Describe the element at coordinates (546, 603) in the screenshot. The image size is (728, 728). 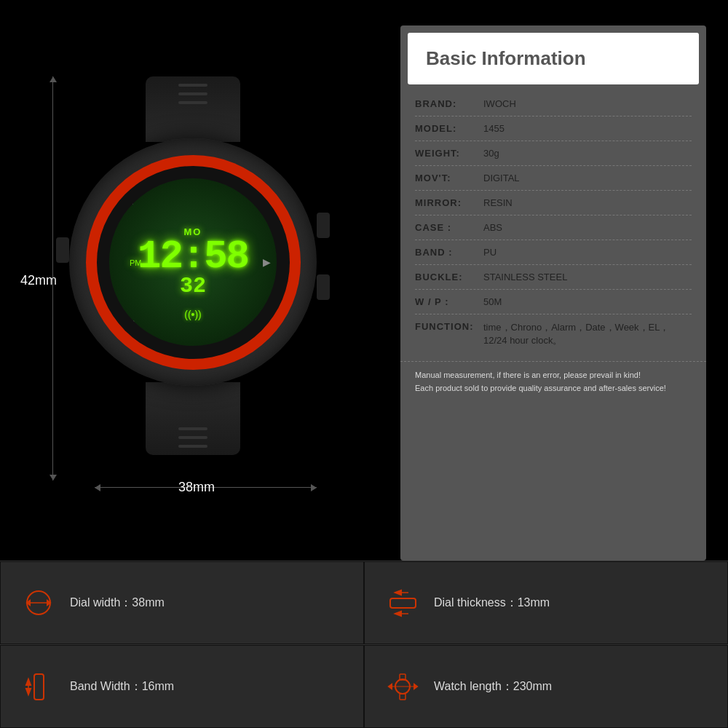
I see `spec-dial-thickness: Dial thickness：13mm` at that location.